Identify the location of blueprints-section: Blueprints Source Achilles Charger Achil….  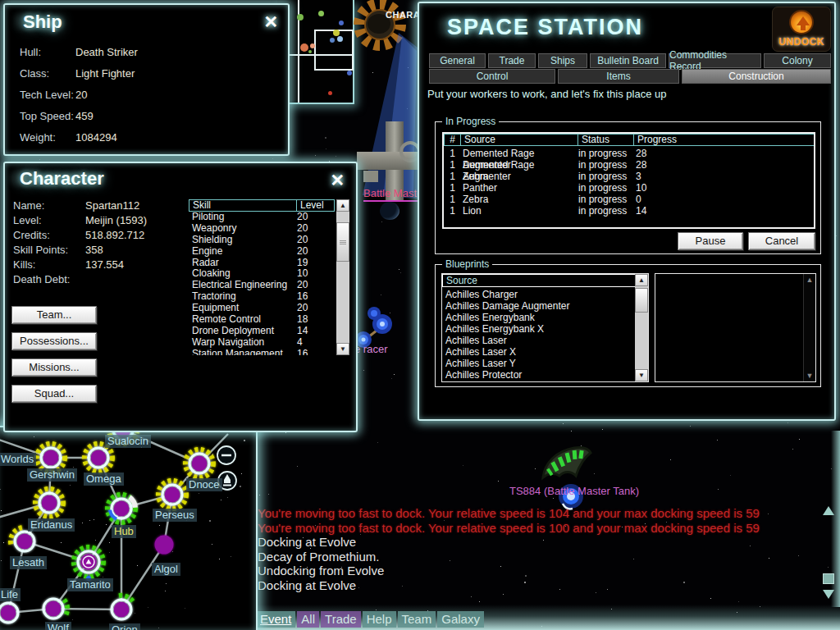
(628, 326).